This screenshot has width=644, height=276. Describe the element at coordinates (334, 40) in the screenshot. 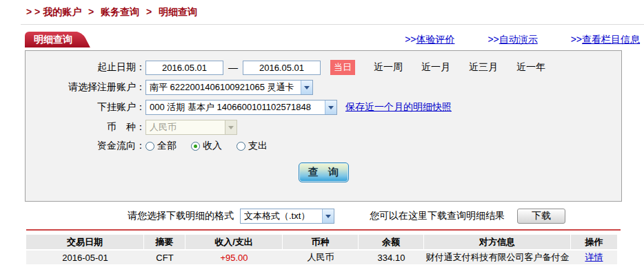

I see `tab-row: 明细查询 >>体验评价 >>自动演示 >>查看栏目信息` at that location.